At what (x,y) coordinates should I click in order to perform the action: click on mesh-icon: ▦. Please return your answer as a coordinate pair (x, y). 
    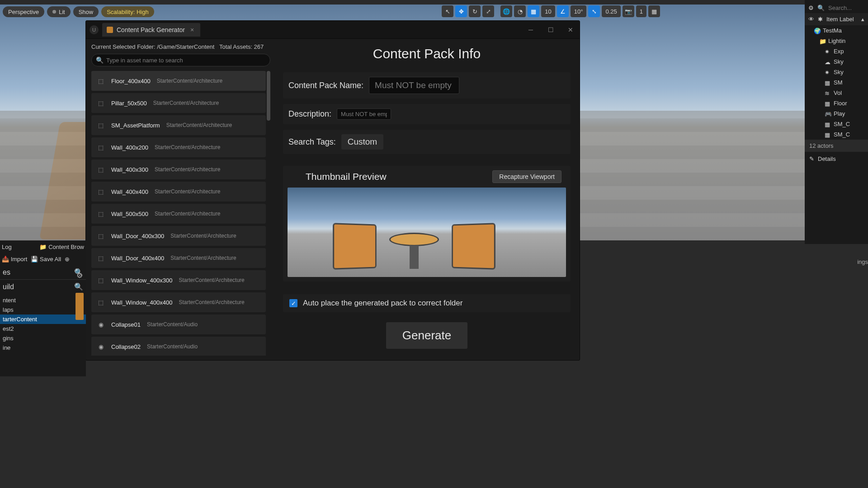
    Looking at the image, I should click on (828, 83).